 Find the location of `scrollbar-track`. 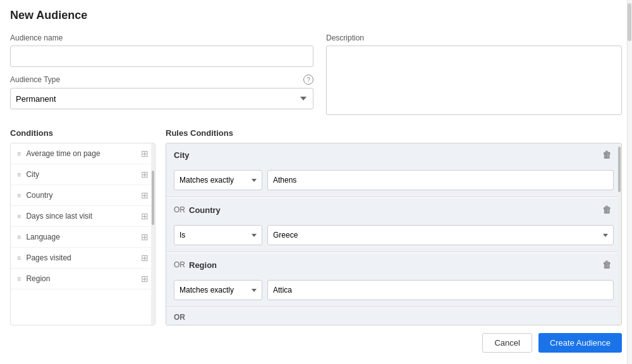

scrollbar-track is located at coordinates (153, 234).